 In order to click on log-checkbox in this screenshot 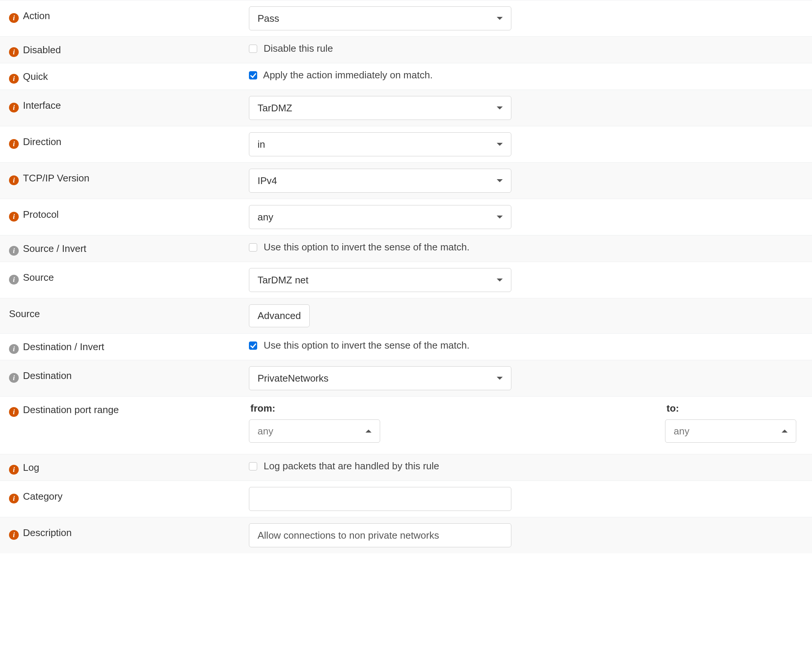, I will do `click(253, 466)`.